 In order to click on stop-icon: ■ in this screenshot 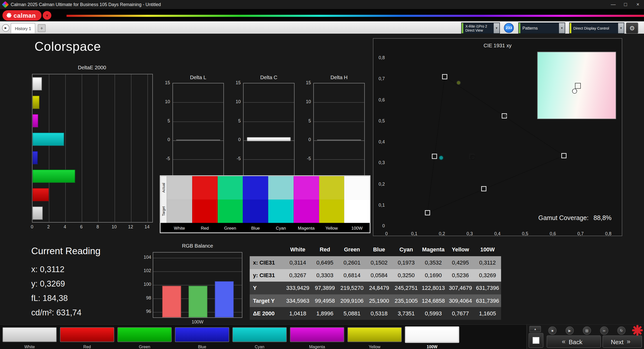, I will do `click(552, 331)`.